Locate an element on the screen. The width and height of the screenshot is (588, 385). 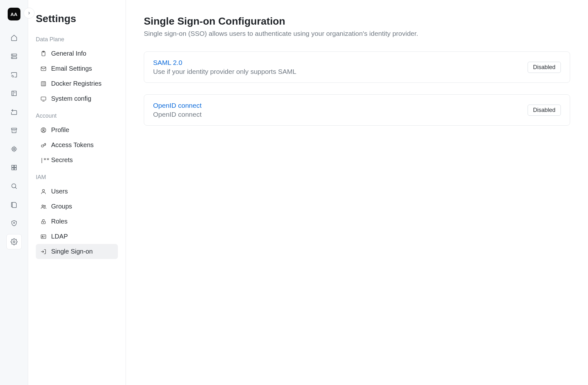
sidebar-item-label: Profile is located at coordinates (60, 130).